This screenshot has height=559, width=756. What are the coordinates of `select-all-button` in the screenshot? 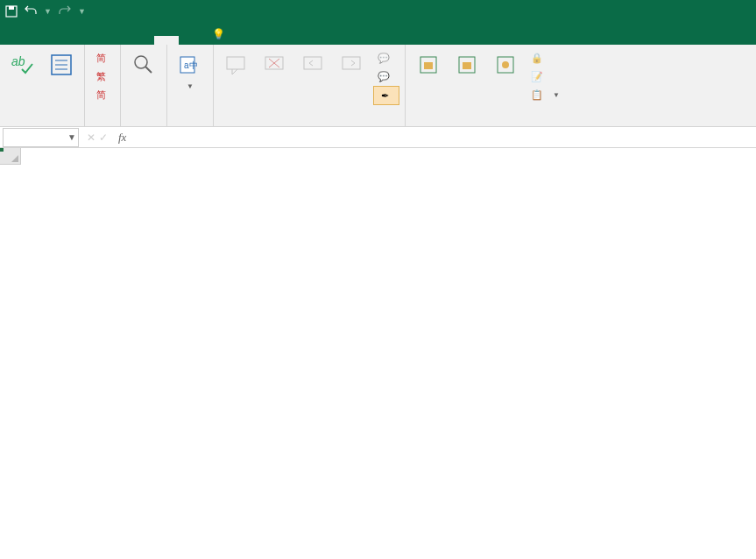 It's located at (11, 156).